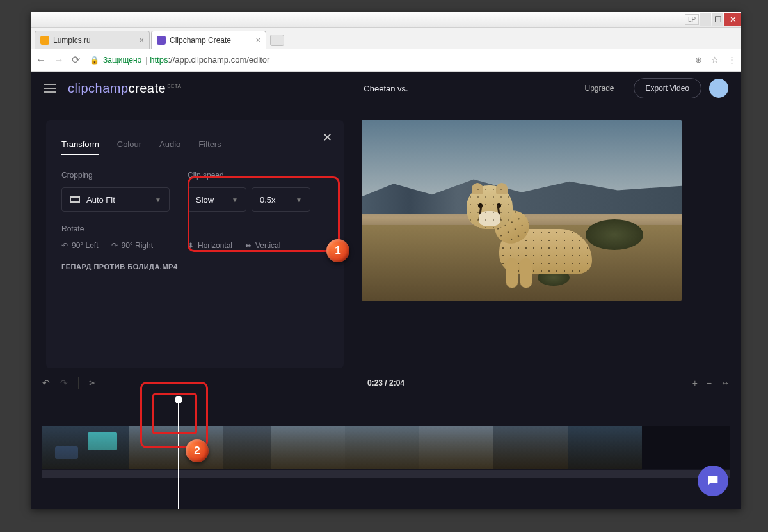 The image size is (768, 532). What do you see at coordinates (338, 251) in the screenshot?
I see `annotation-badge-1: 1` at bounding box center [338, 251].